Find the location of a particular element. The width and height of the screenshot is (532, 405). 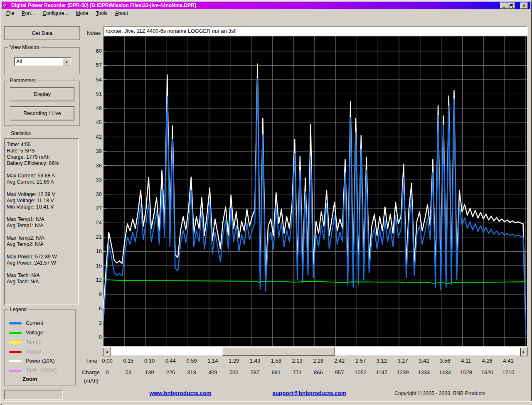

charge-tick-label: 1620 is located at coordinates (487, 372).